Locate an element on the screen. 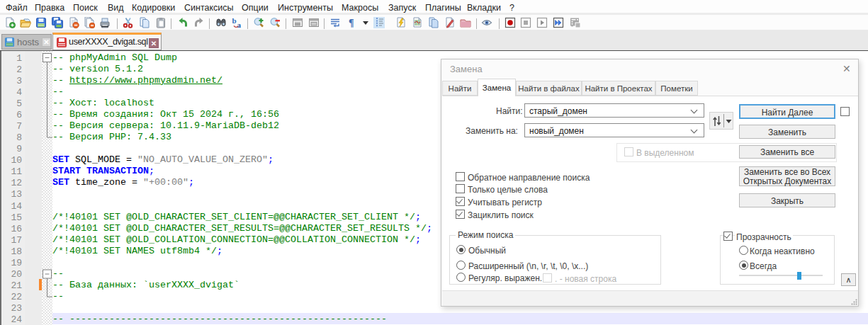  svg-text: b is located at coordinates (235, 21).